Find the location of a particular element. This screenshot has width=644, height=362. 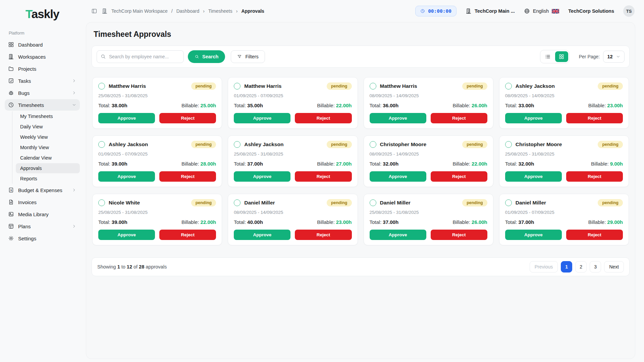

sidebar-subitem-calendar-view: Calendar View is located at coordinates (48, 158).